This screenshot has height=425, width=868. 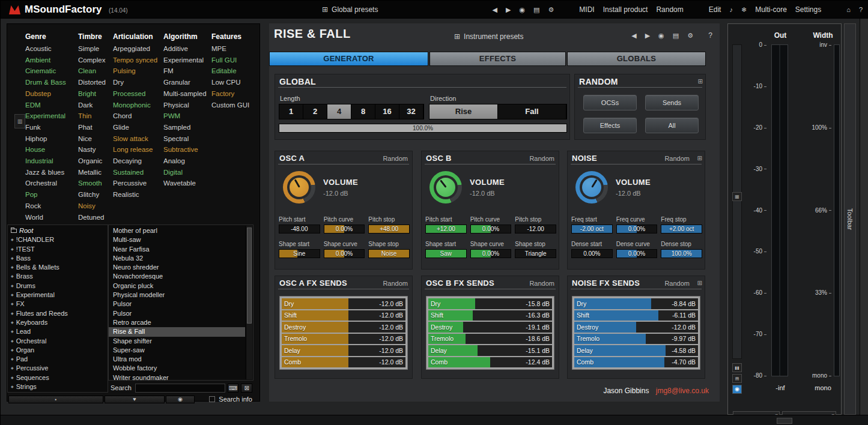 I want to click on browser-collapse-tab: ▥, so click(x=20, y=121).